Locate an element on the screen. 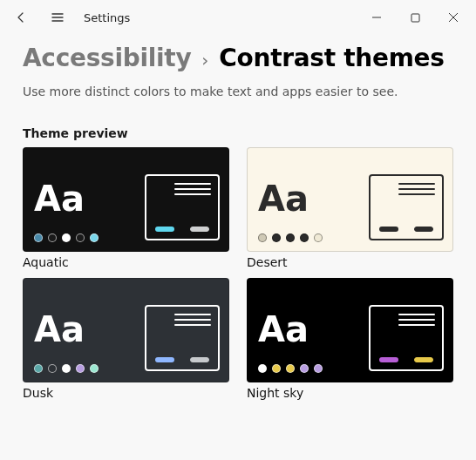  close-icon is located at coordinates (453, 17).